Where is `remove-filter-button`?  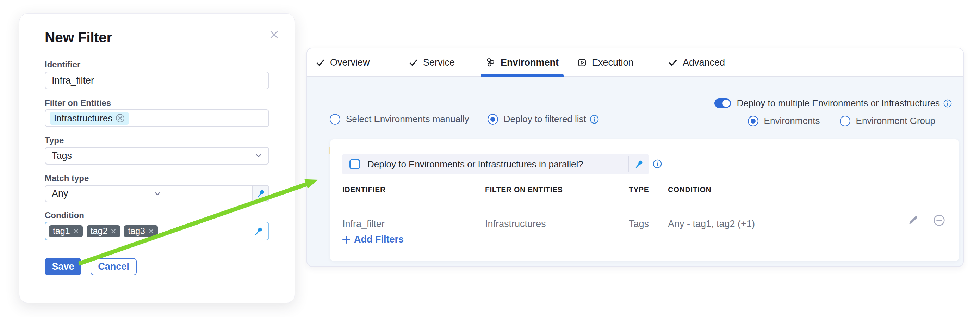 remove-filter-button is located at coordinates (939, 220).